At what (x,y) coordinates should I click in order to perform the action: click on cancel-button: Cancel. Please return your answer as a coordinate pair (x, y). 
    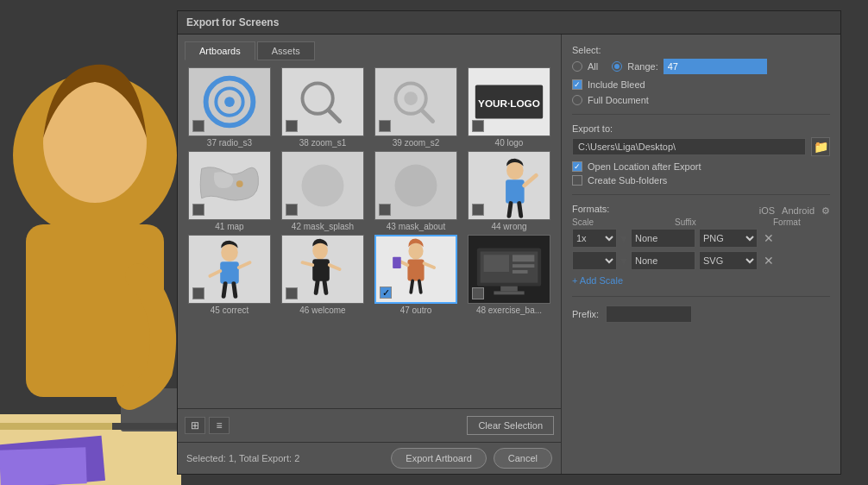
    Looking at the image, I should click on (523, 458).